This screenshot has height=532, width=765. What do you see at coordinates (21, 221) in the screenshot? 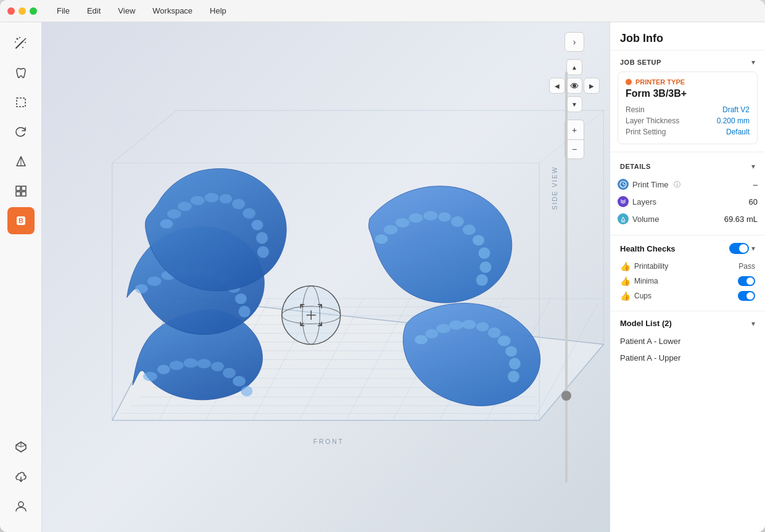
I see `svg-text: B` at bounding box center [21, 221].